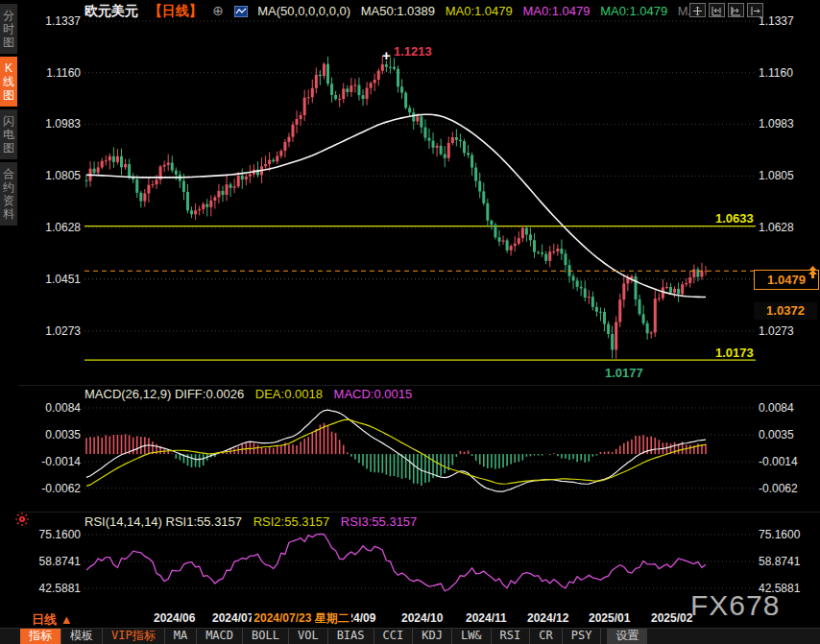  Describe the element at coordinates (67, 620) in the screenshot. I see `chevron-up-icon: ▲` at that location.